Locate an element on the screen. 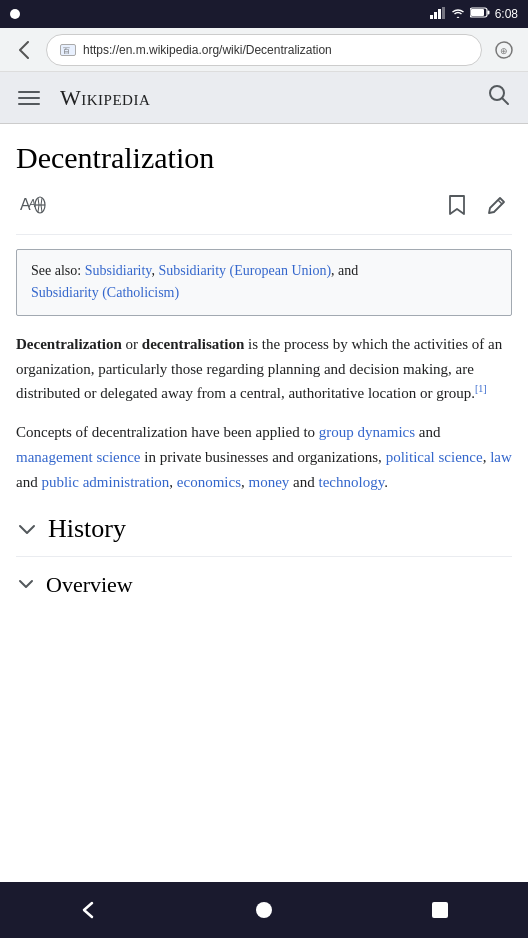 The height and width of the screenshot is (938, 528). favicon: 百 is located at coordinates (68, 50).